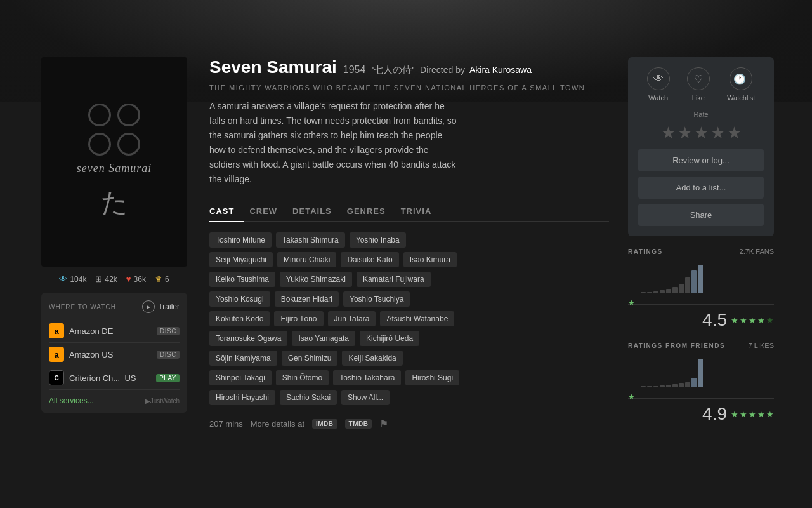 The width and height of the screenshot is (812, 508). Describe the element at coordinates (161, 307) in the screenshot. I see `trailer-button: ▶ Trailer` at that location.